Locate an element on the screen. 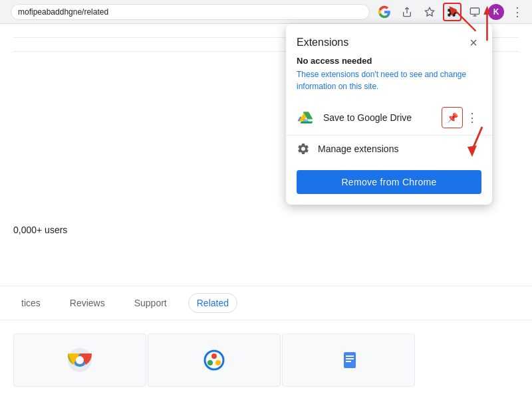 Image resolution: width=532 pixels, height=400 pixels. menu-dots: ⋮ is located at coordinates (517, 12).